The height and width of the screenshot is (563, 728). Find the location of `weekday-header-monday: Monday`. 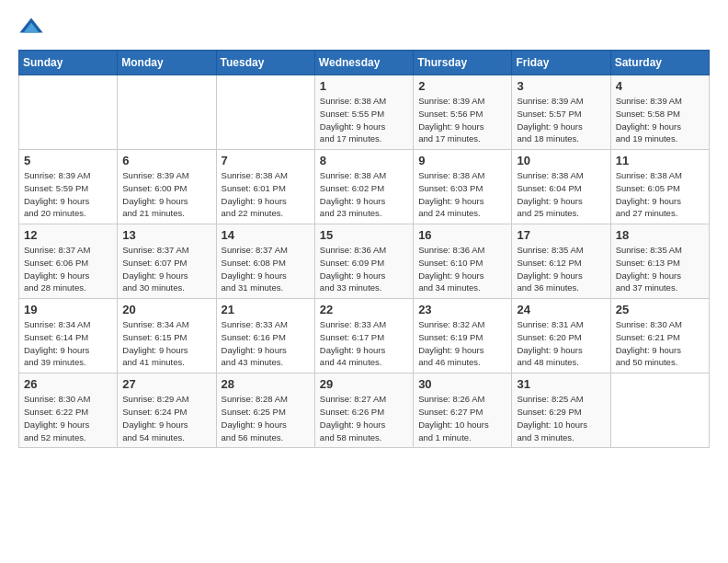

weekday-header-monday: Monday is located at coordinates (167, 63).